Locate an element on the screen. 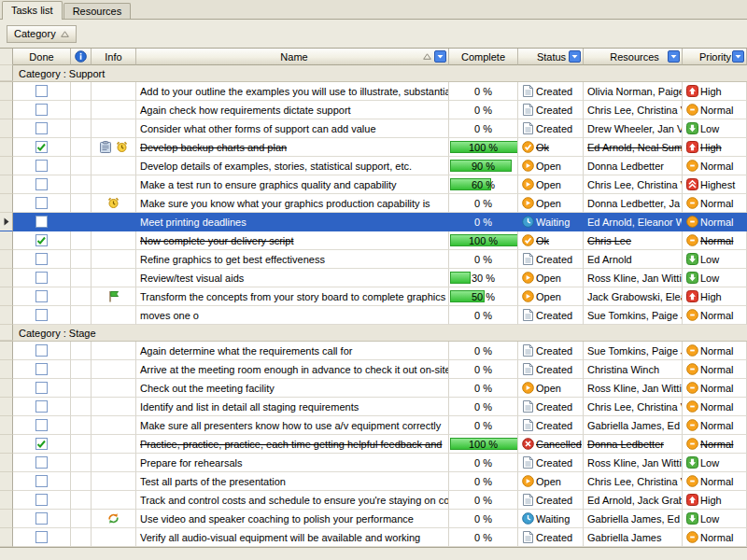 The height and width of the screenshot is (560, 747). group-by-category-button: Category is located at coordinates (41, 34).